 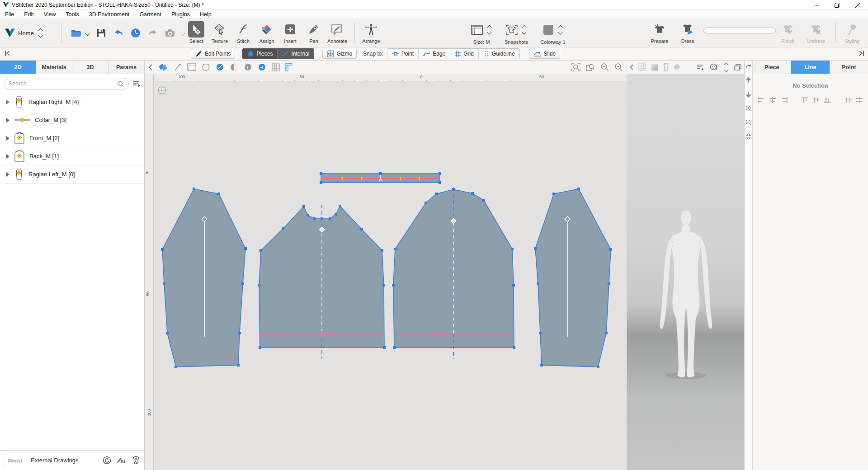 I want to click on render-quality-icon, so click(x=677, y=67).